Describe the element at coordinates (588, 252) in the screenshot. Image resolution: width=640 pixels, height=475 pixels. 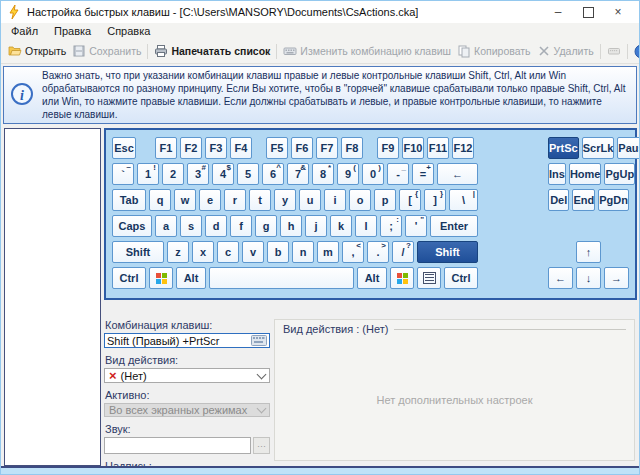
I see `key-arrow-up: ↑` at that location.